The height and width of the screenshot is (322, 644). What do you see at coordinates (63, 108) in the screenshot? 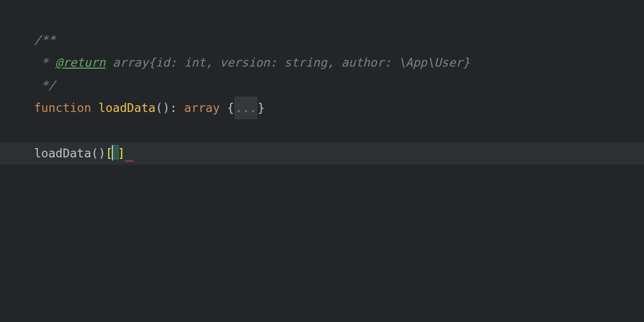
I see `keyword-function: function` at bounding box center [63, 108].